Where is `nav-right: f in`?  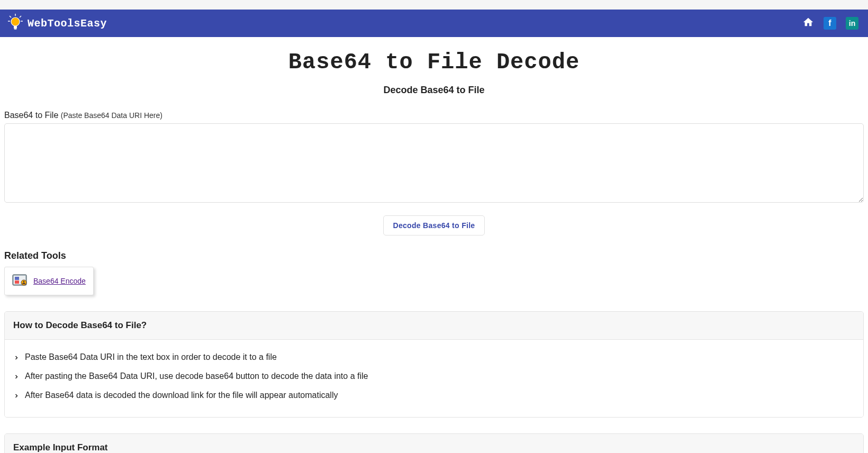 nav-right: f in is located at coordinates (830, 23).